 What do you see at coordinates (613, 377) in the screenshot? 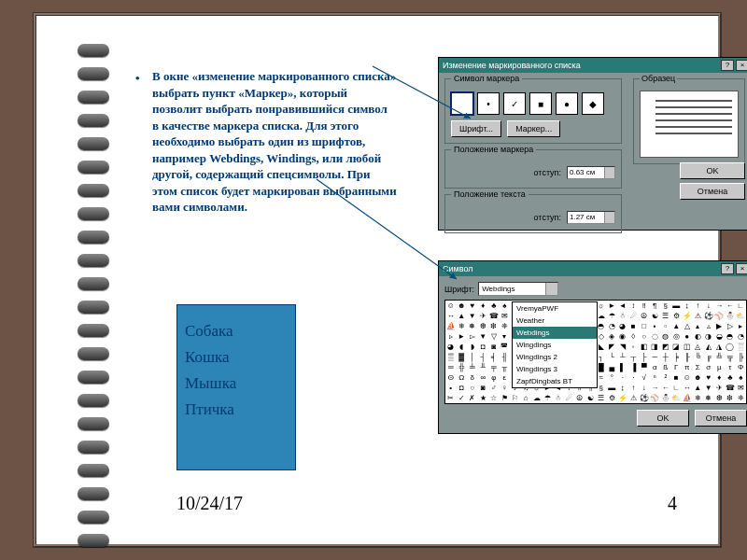
I see `symbol-cell: °` at bounding box center [613, 377].